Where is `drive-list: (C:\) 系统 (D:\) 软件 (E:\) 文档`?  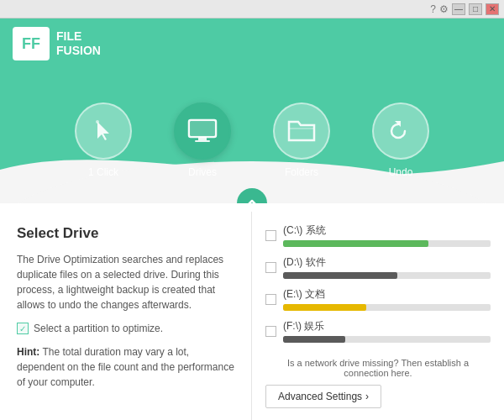
drive-list: (C:\) 系统 (D:\) 软件 (E:\) 文档 is located at coordinates (378, 283).